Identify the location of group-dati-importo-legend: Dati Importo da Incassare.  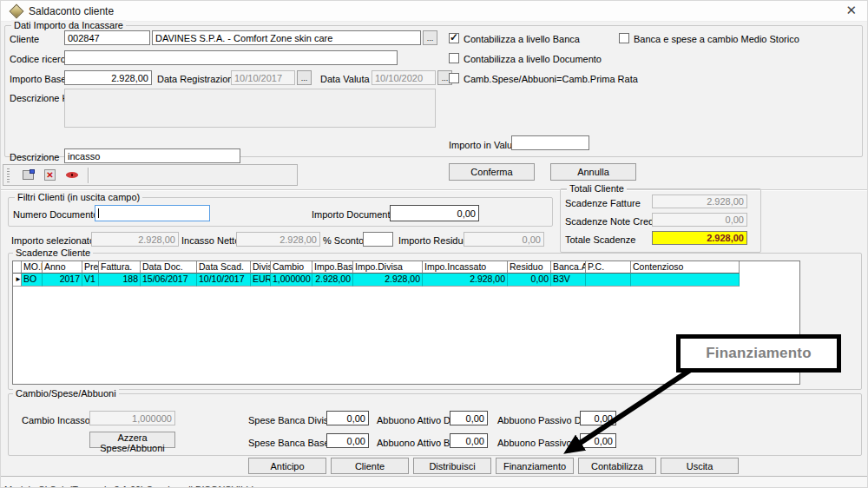
(69, 25).